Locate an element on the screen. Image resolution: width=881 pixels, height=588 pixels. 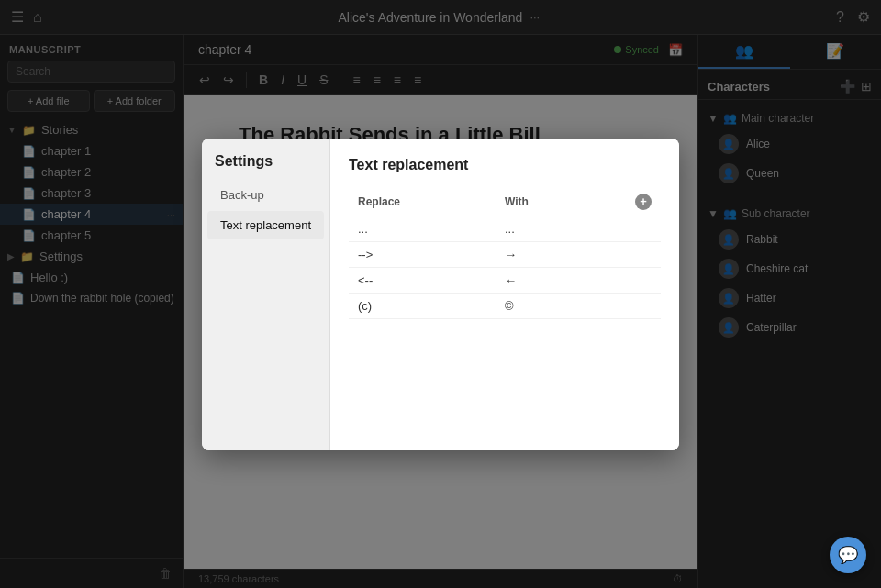
modal-nav-backup: Back-up is located at coordinates (266, 194).